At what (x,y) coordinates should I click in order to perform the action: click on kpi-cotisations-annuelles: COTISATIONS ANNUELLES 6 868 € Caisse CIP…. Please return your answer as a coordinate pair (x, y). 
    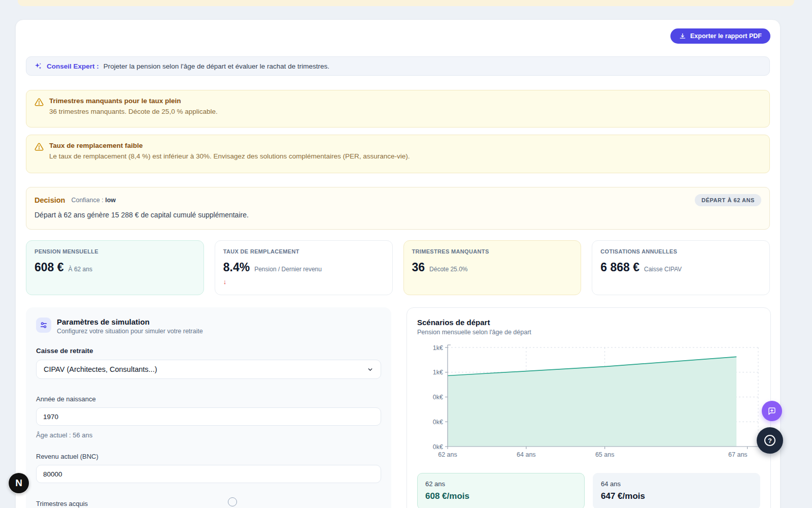
    Looking at the image, I should click on (681, 268).